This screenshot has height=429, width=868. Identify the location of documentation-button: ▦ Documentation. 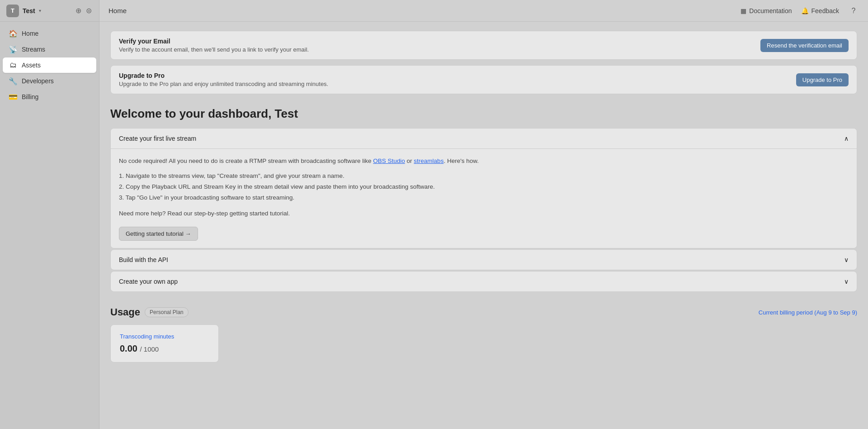
(766, 11).